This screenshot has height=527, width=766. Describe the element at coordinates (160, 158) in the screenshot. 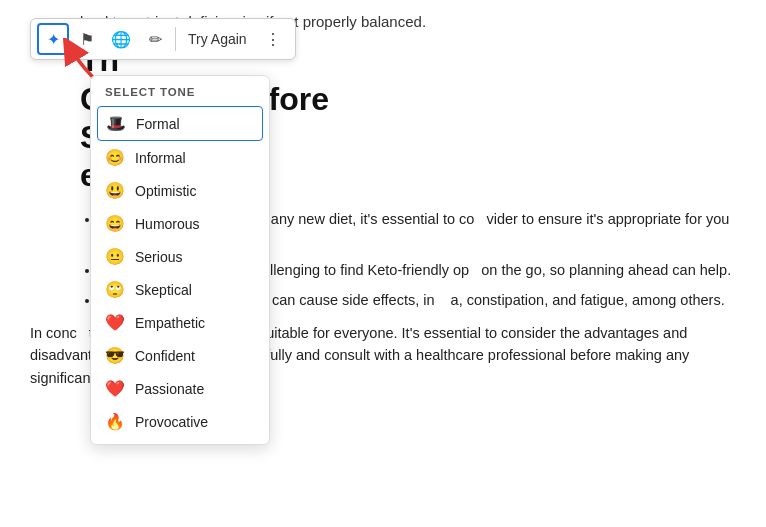

I see `informal-label: Informal` at that location.